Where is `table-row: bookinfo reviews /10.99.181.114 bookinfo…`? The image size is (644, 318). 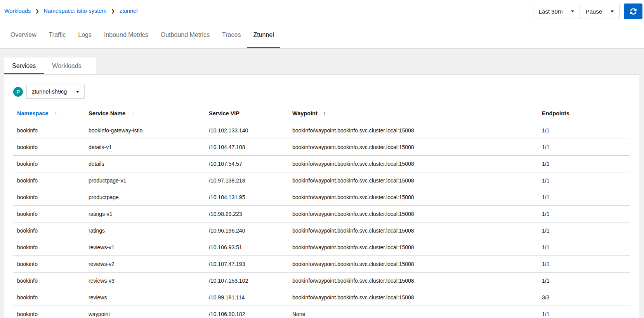
table-row: bookinfo reviews /10.99.181.114 bookinfo… is located at coordinates (321, 297).